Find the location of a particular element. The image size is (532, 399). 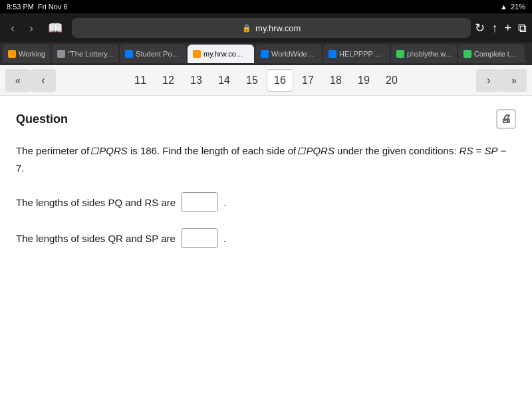

tabs-bar: Working"The Lottery...Student Portalmy.h… is located at coordinates (266, 54).